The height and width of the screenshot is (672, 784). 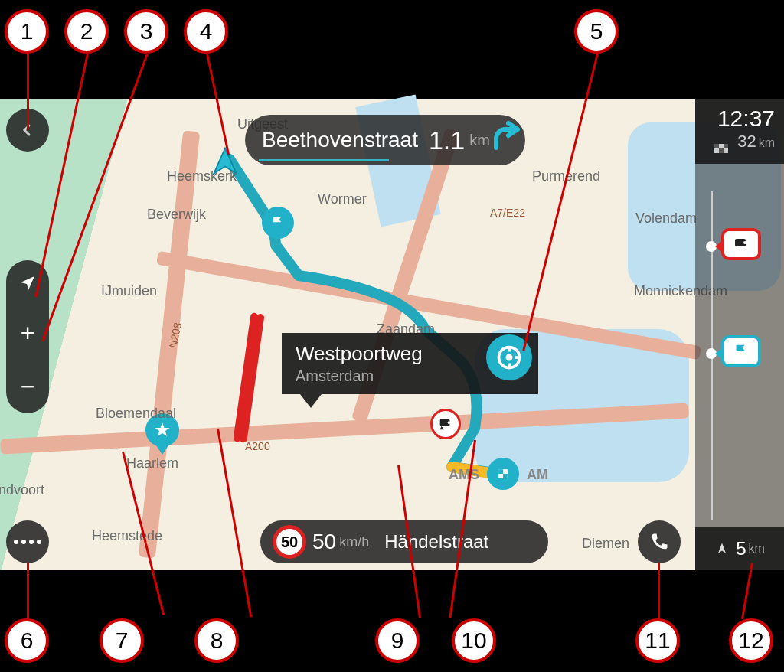 I want to click on annotation-callout: 10, so click(x=474, y=641).